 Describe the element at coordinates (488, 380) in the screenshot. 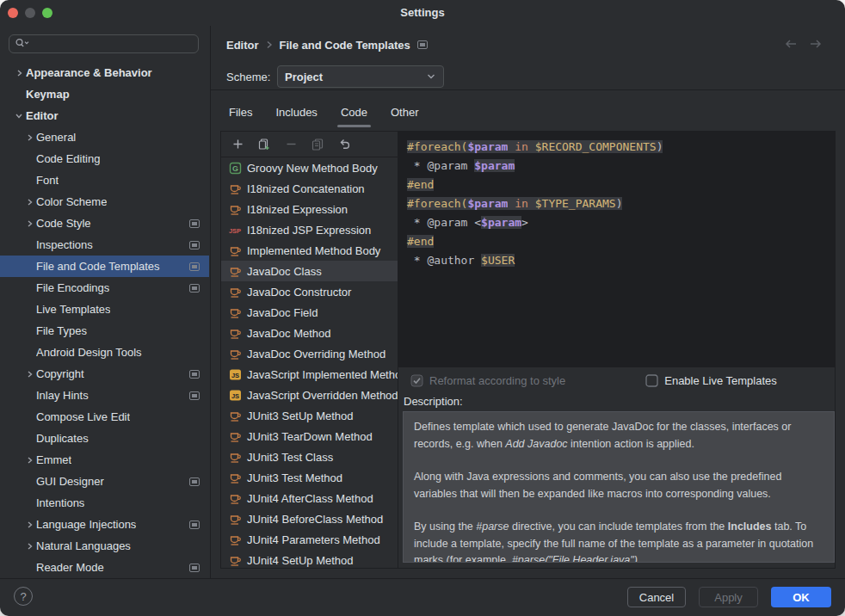

I see `reformat-checkbox: Reformat according to style` at that location.